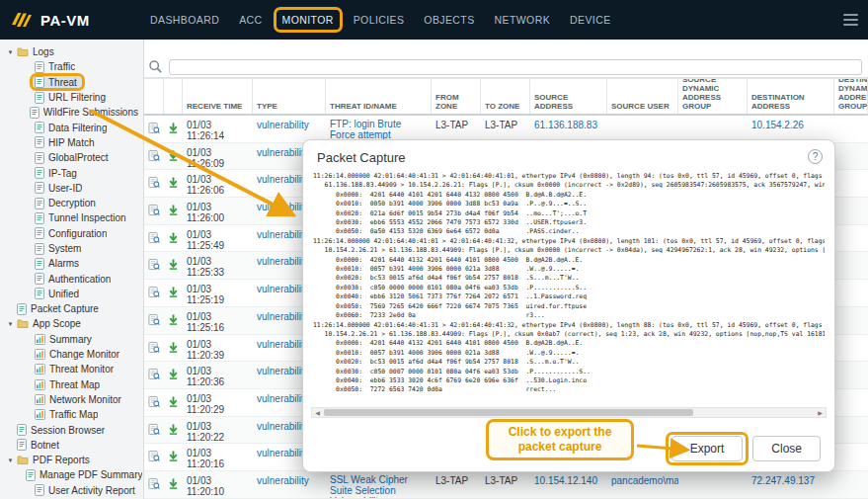 Image resolution: width=868 pixels, height=499 pixels. I want to click on scrollbar-thumb, so click(509, 413).